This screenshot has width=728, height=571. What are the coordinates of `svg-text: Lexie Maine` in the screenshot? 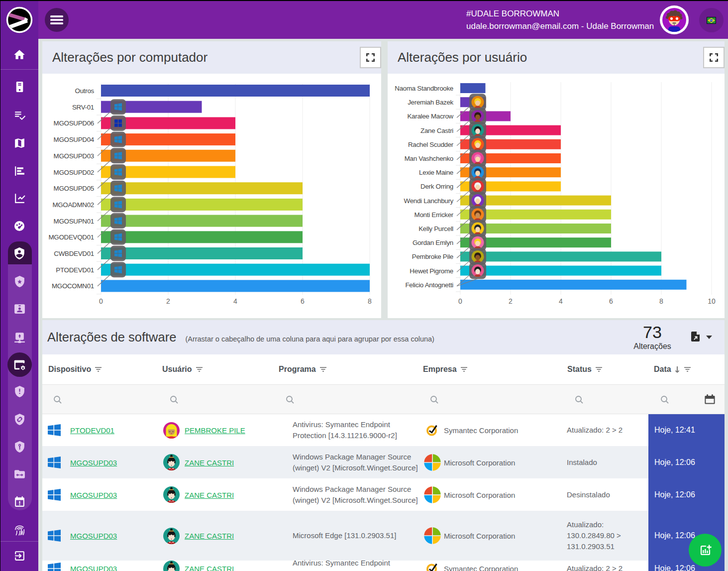 It's located at (436, 172).